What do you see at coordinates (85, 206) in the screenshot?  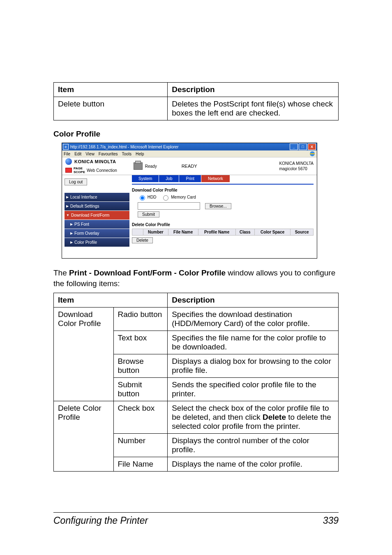 I see `sidebar-item-label: Default Settings` at bounding box center [85, 206].